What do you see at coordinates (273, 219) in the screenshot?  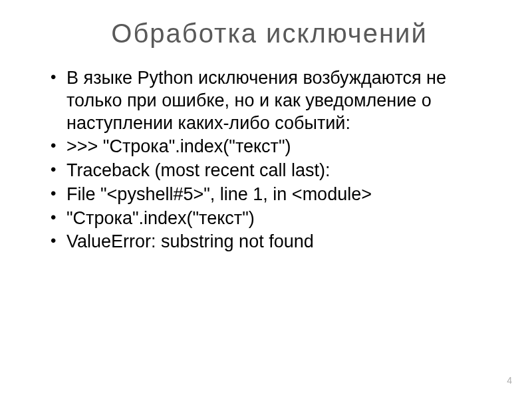 I see `bullet-item: "Строка".index("текст")` at bounding box center [273, 219].